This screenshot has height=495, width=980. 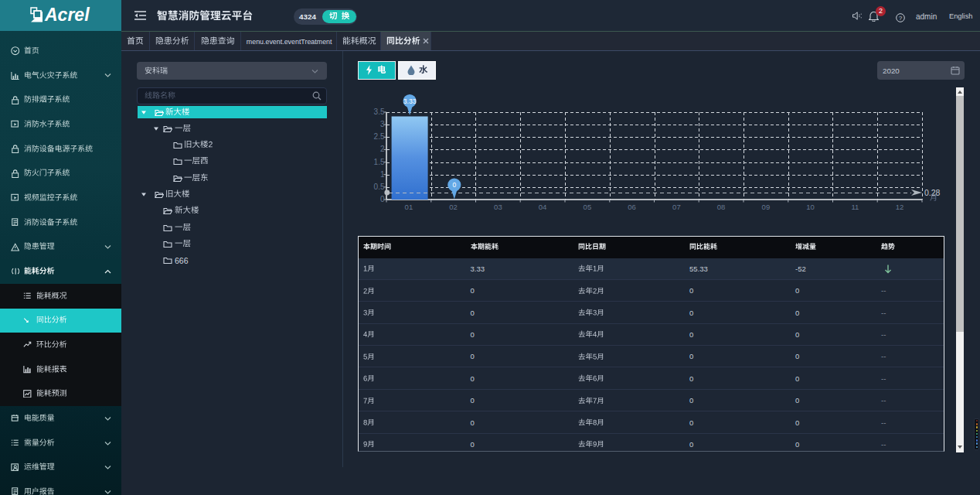 I want to click on svg-text: 1.5, so click(x=379, y=162).